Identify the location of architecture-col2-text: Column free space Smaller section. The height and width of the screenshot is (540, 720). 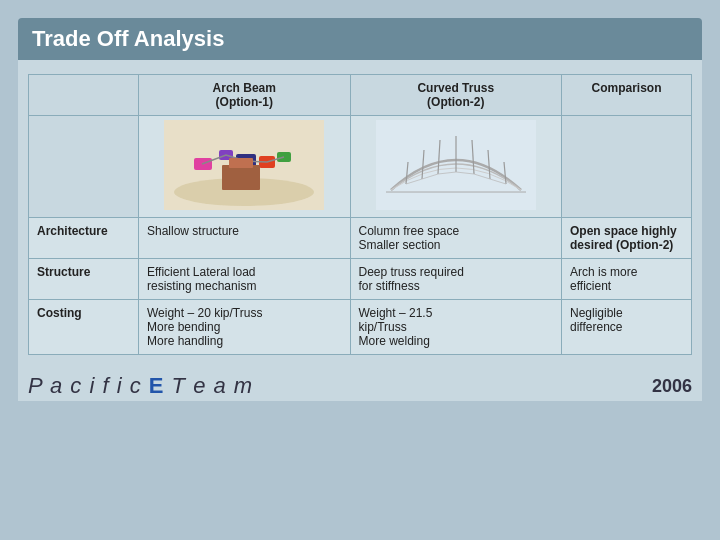
(410, 238).